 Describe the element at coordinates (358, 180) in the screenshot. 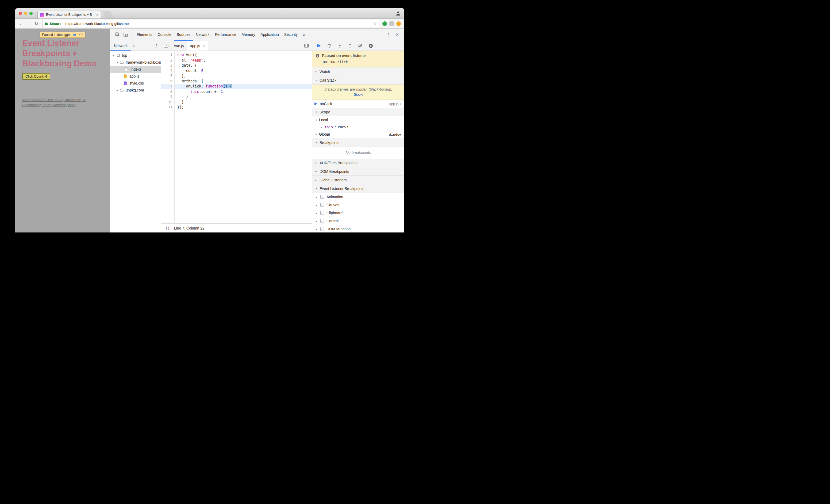

I see `section-global-listeners: ▸ Global Listeners` at that location.